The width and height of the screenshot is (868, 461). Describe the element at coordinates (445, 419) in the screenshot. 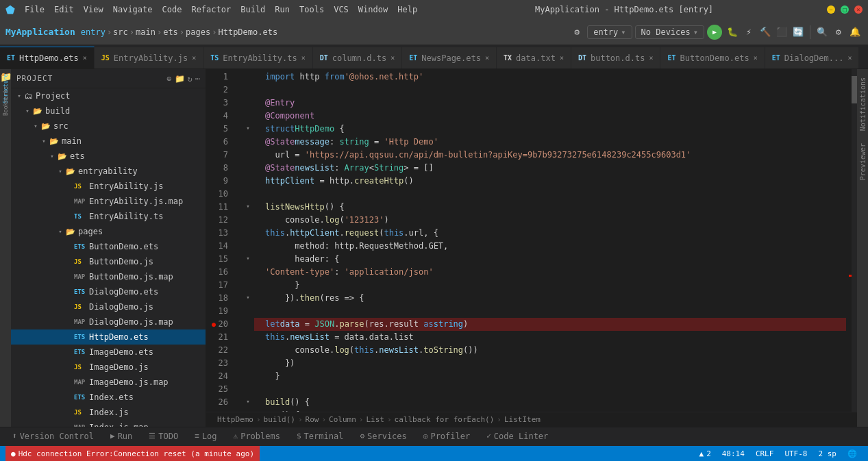

I see `breadcrumb-item: callback for forEach()` at that location.